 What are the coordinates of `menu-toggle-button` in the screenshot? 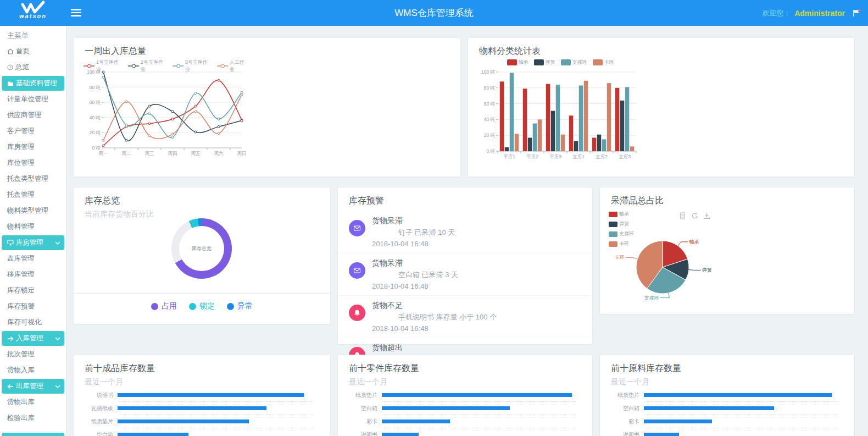 It's located at (76, 13).